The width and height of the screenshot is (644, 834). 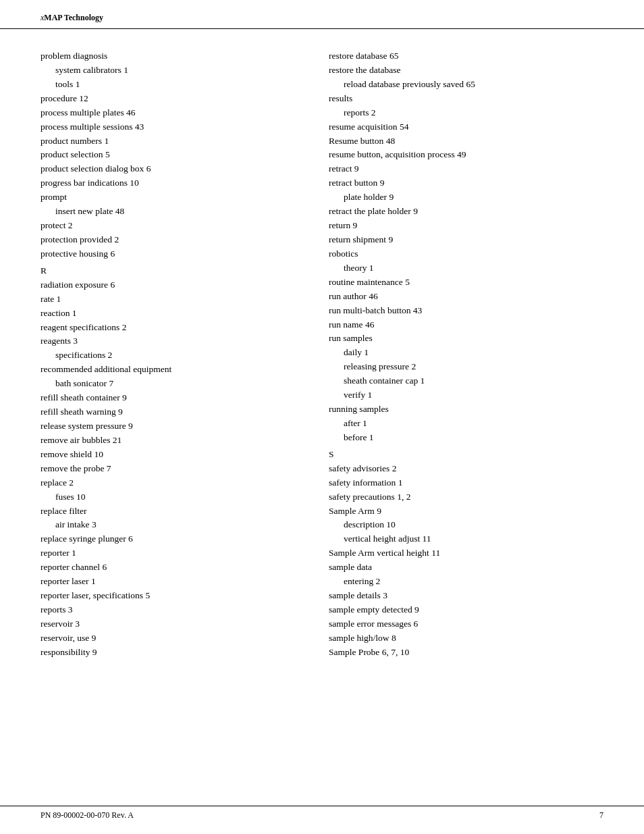 I want to click on list-item: remove shield 10, so click(x=178, y=455).